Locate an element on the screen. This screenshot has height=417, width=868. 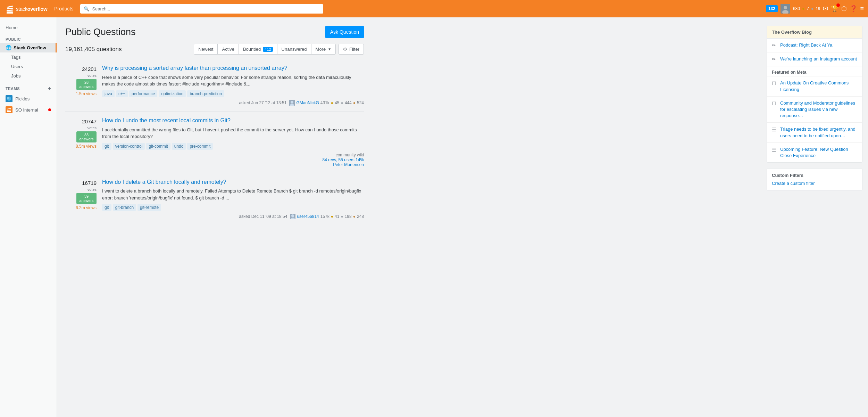
globe-icon: 🌐 is located at coordinates (8, 48).